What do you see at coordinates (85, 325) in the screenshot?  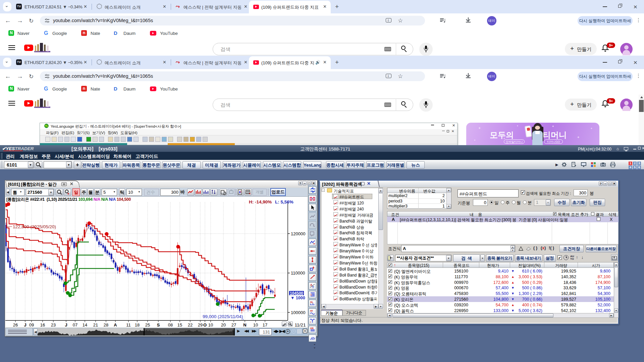 I see `svg-text: 14` at bounding box center [85, 325].